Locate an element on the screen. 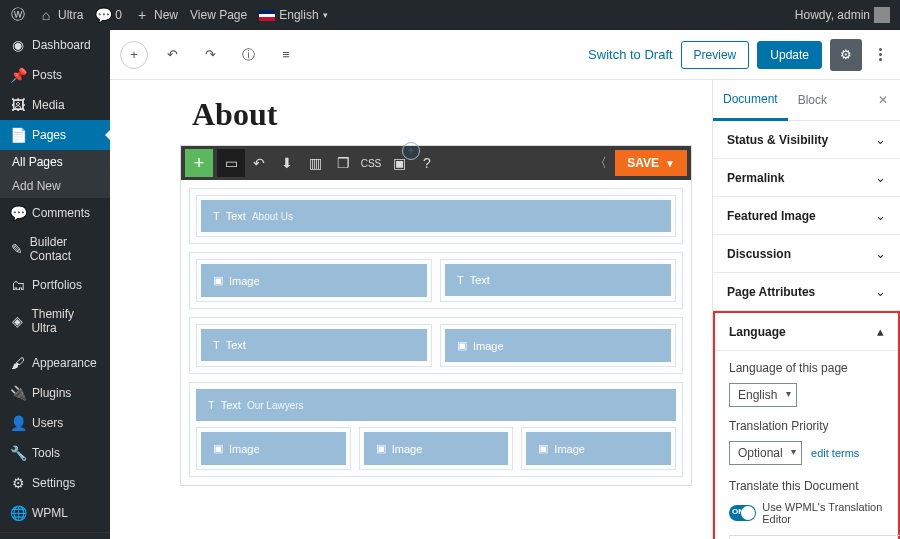  language-panel-highlight: Language ▴ Language of this page English… is located at coordinates (806, 425).